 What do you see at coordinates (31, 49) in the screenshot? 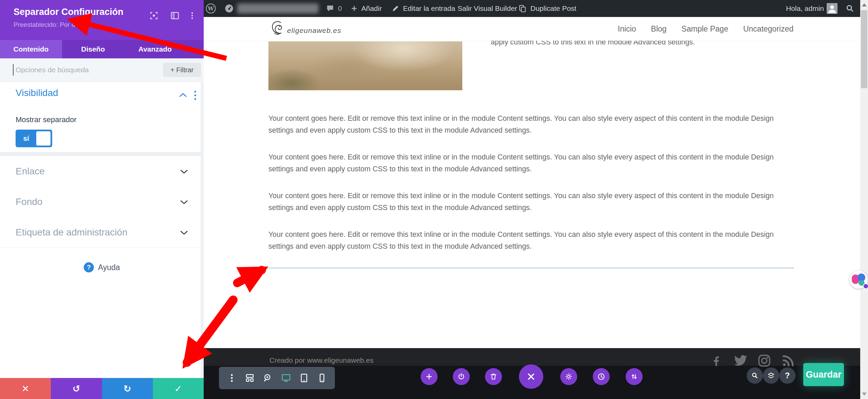
I see `tab-contenido: Contenido` at bounding box center [31, 49].